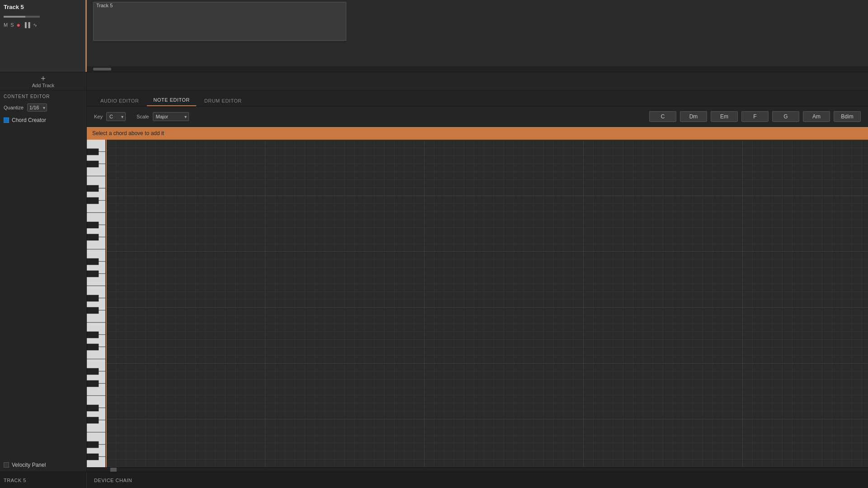 The width and height of the screenshot is (868, 488). Describe the element at coordinates (119, 101) in the screenshot. I see `tab-audio-editor: AUDIO EDITOR` at that location.